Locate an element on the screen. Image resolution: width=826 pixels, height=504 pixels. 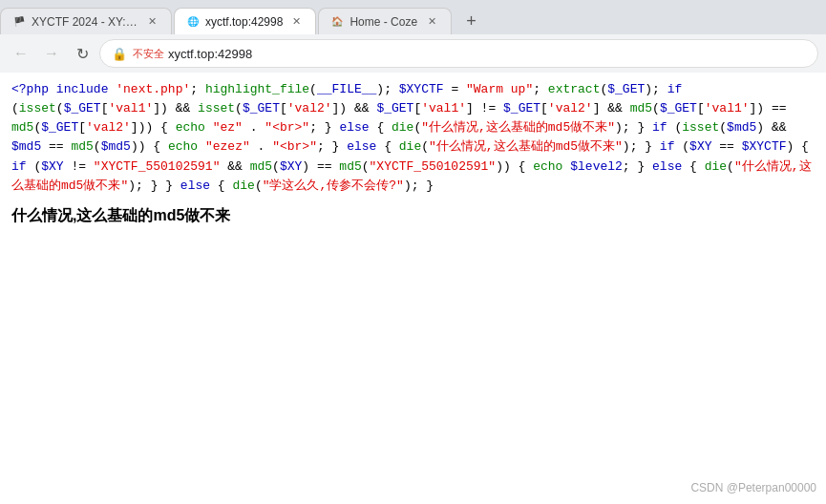
code-line-if4: if ($XY != "XYCTF_550102591" && md5($XY)… is located at coordinates (268, 166).